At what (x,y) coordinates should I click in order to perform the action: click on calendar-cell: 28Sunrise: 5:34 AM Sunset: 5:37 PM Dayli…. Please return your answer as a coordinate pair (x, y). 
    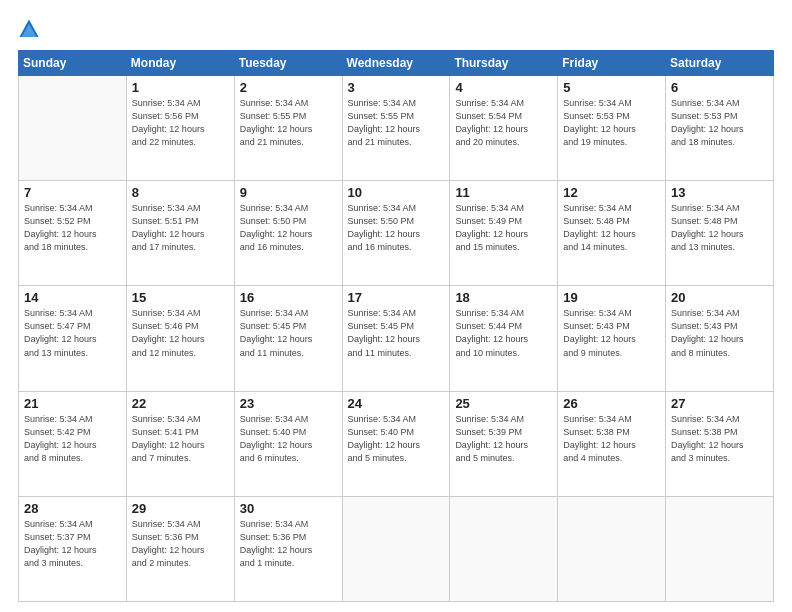
    Looking at the image, I should click on (73, 548).